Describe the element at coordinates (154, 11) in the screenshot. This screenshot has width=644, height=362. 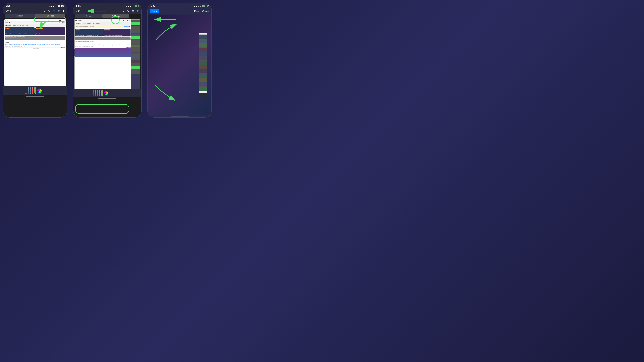
I see `done-button-3: Done` at that location.